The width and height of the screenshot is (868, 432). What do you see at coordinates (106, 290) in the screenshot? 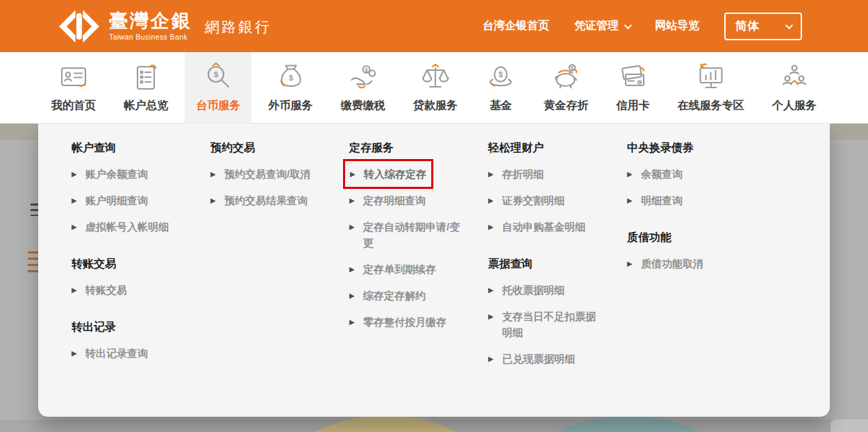
I see `menu-item-label: 转账交易` at bounding box center [106, 290].